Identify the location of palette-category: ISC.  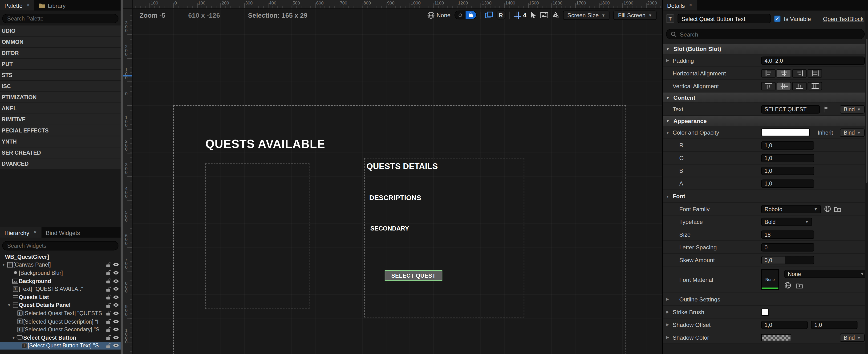
(60, 86).